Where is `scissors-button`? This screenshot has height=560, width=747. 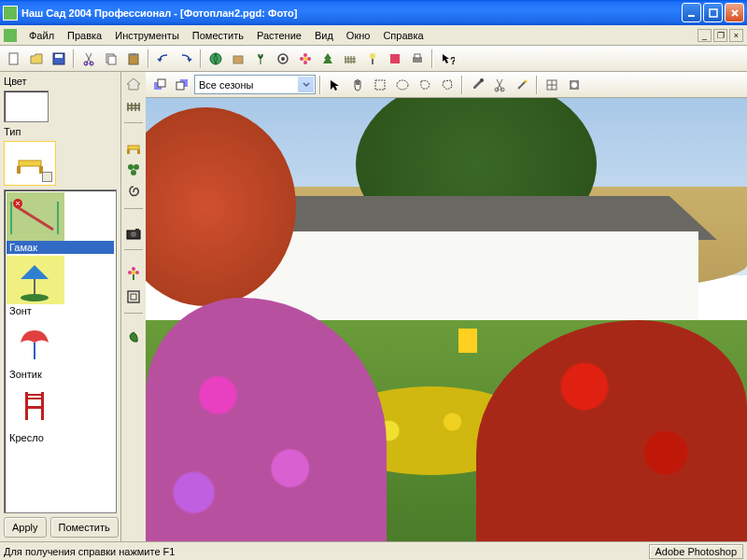 scissors-button is located at coordinates (500, 85).